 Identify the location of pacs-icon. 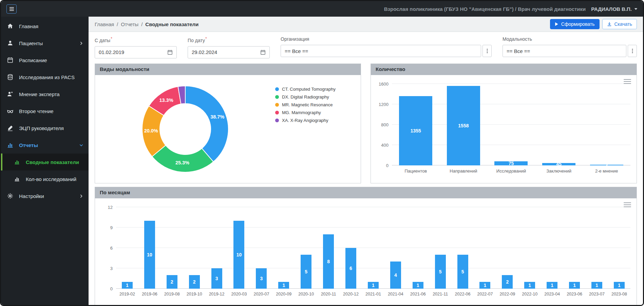
(10, 77).